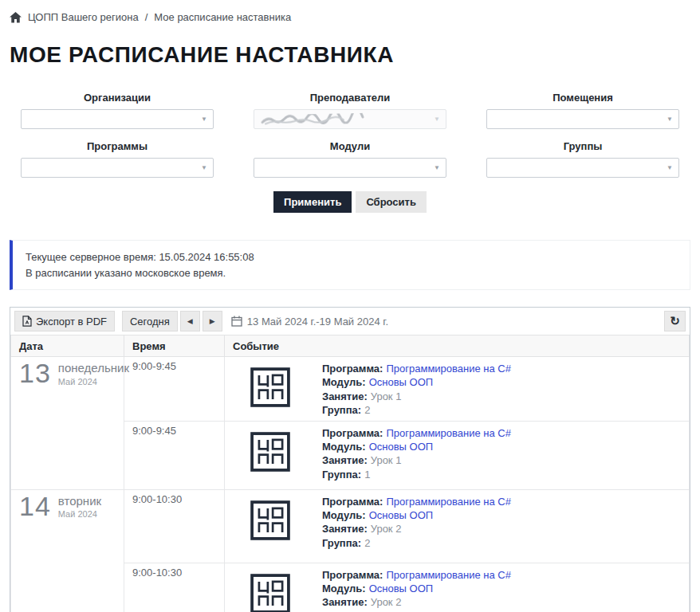 This screenshot has height=612, width=700. Describe the element at coordinates (583, 120) in the screenshot. I see `rooms-select: ▼` at that location.